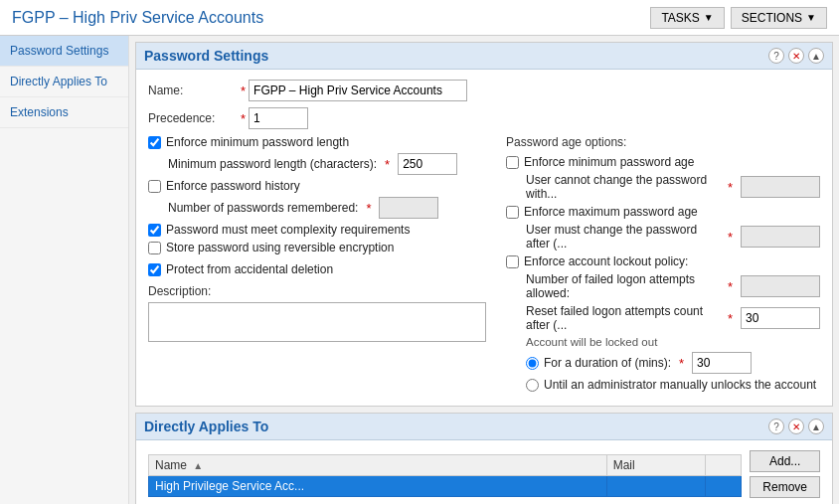  What do you see at coordinates (663, 142) in the screenshot?
I see `password-age-title: Password age options:` at bounding box center [663, 142].